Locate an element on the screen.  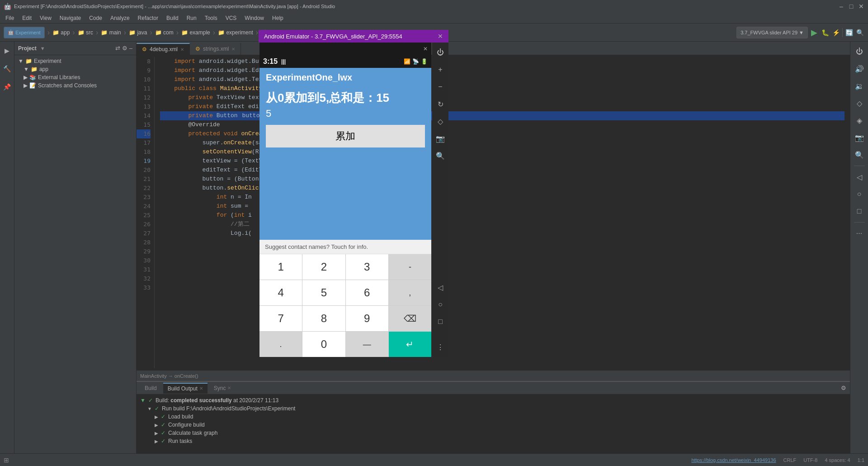
main-breadcrumb: 📁 main is located at coordinates (111, 33).